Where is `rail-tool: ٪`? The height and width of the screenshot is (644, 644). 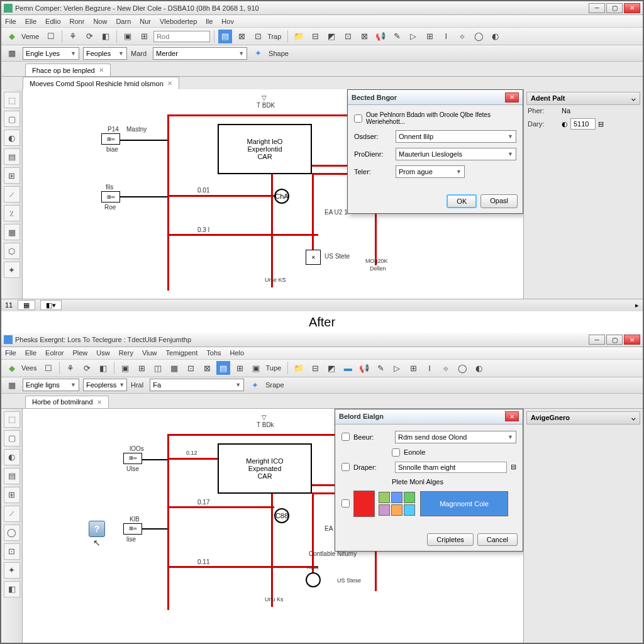
rail-tool: ٪ is located at coordinates (12, 213).